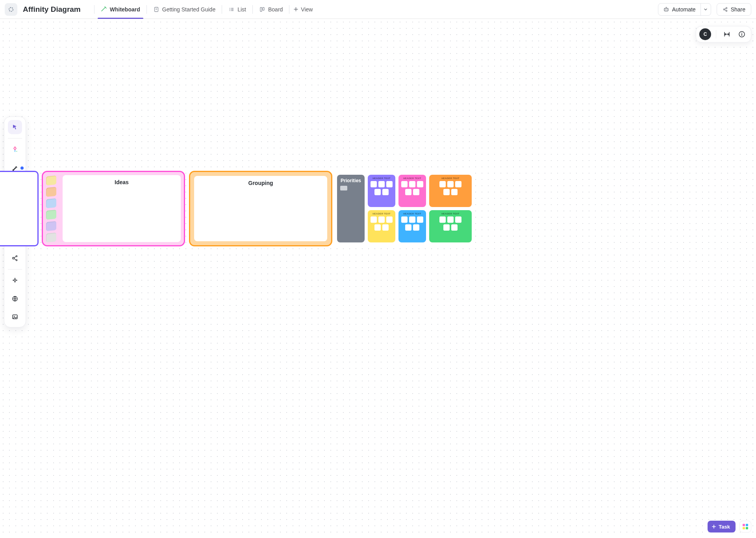 Image resolution: width=756 pixels, height=538 pixels. I want to click on grouping-frame: Grouping, so click(261, 209).